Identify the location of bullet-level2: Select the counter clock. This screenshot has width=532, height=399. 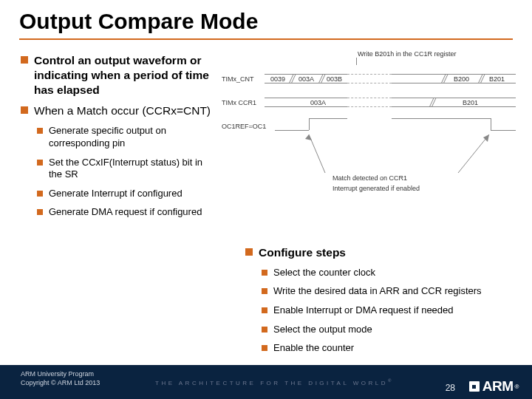
(386, 273).